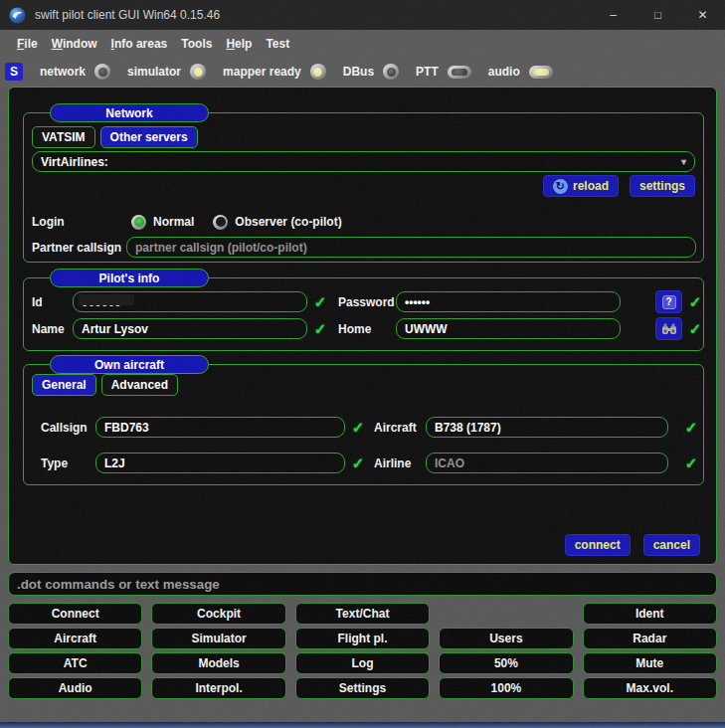 The image size is (725, 728). What do you see at coordinates (221, 223) in the screenshot?
I see `radio-observer-icon` at bounding box center [221, 223].